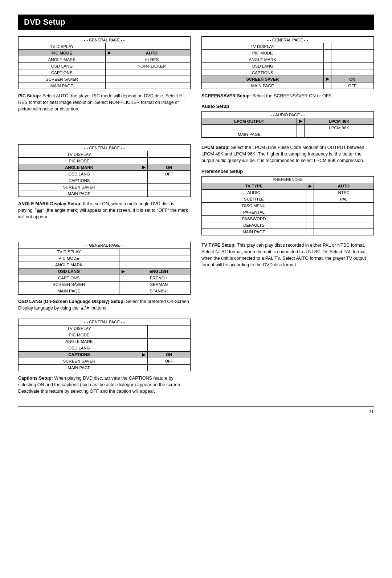 This screenshot has height=578, width=392. I want to click on captions-text: Captions Setup: When playing DVD disc, a…, so click(105, 385).